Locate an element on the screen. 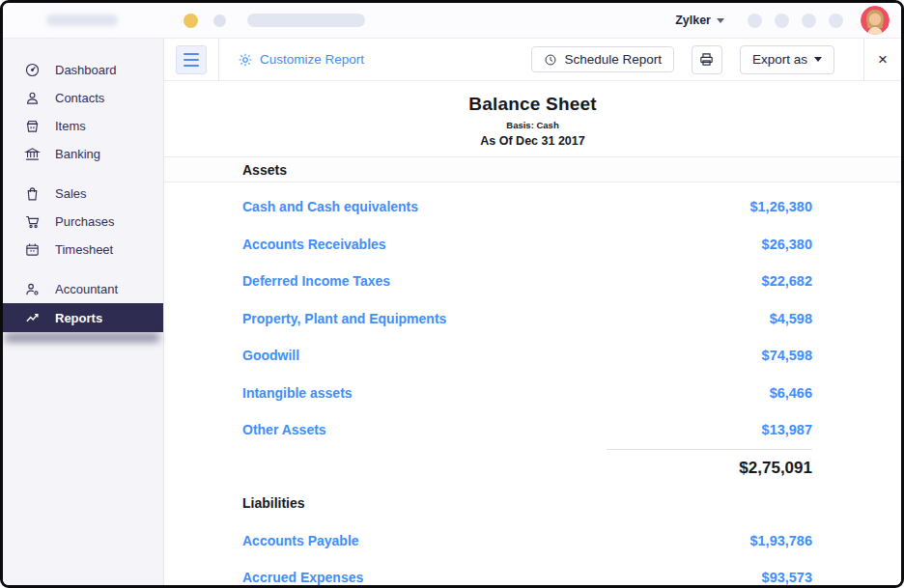 This screenshot has width=904, height=588. account-link: Accounts Receivables is located at coordinates (315, 244).